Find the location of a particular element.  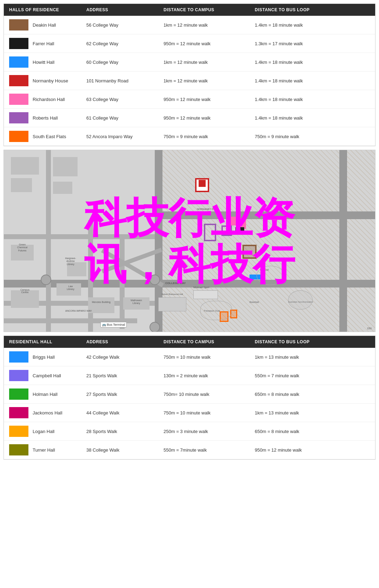

building-tl4 is located at coordinates (62, 188).